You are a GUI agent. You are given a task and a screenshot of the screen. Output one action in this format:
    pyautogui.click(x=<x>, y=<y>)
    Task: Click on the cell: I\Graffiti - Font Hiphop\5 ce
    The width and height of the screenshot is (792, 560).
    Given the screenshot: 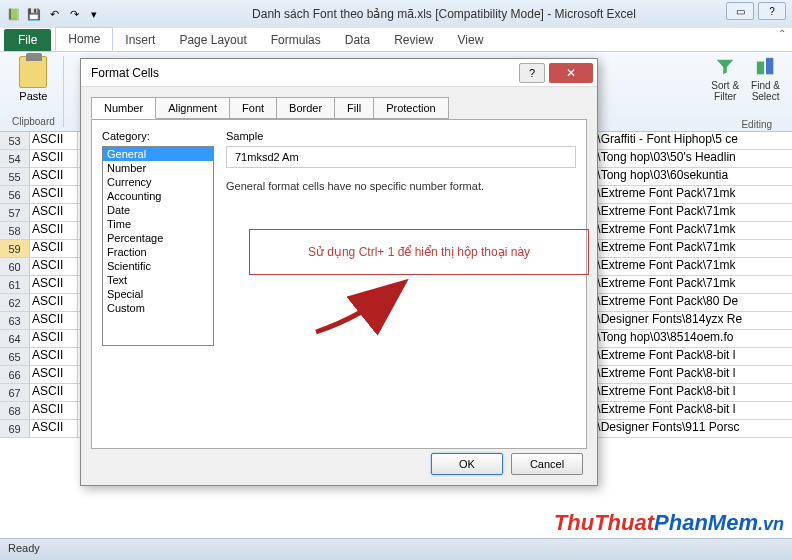 What is the action you would take?
    pyautogui.click(x=692, y=139)
    